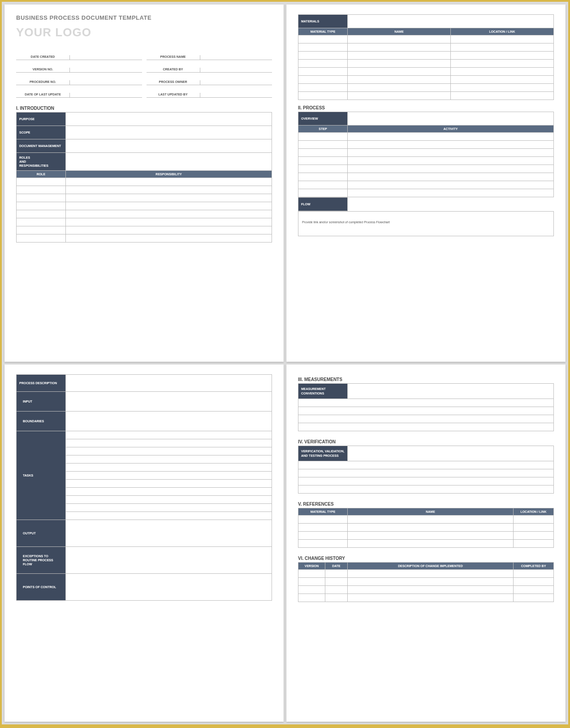  I want to click on meta-version-no: VERSION NO., so click(79, 66).